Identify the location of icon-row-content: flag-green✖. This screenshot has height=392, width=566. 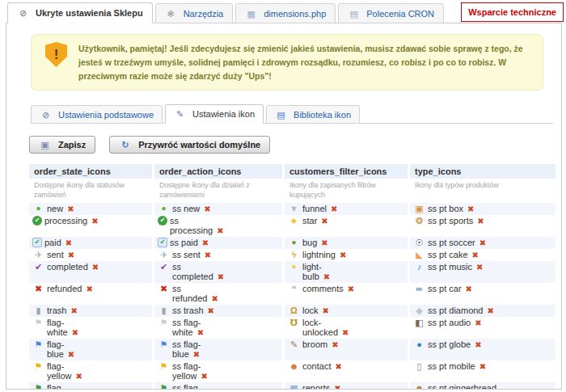
(70, 386).